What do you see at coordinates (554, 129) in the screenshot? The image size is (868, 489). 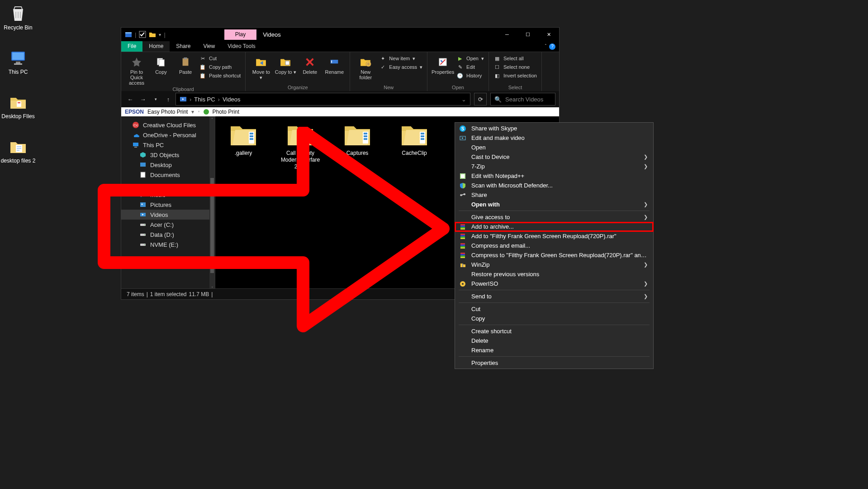 I see `ctx-share-with-skype: SShare with Skype` at bounding box center [554, 129].